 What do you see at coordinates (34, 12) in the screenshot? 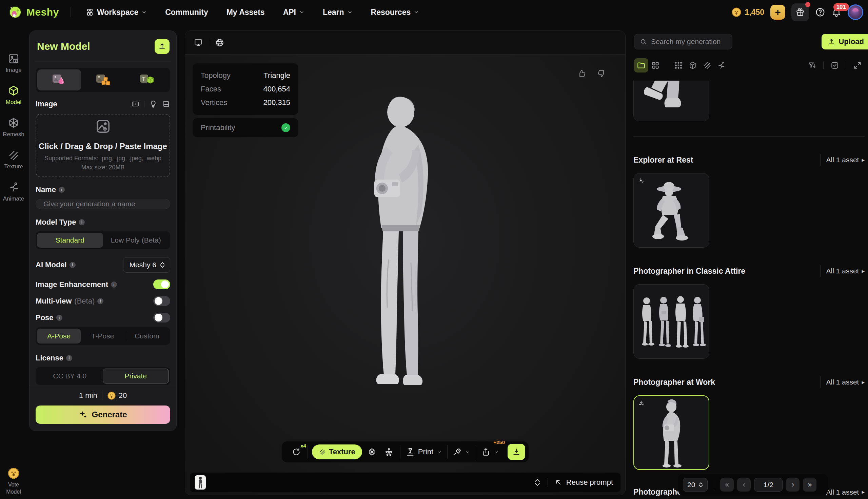
I see `meshy-logo: Meshy` at bounding box center [34, 12].